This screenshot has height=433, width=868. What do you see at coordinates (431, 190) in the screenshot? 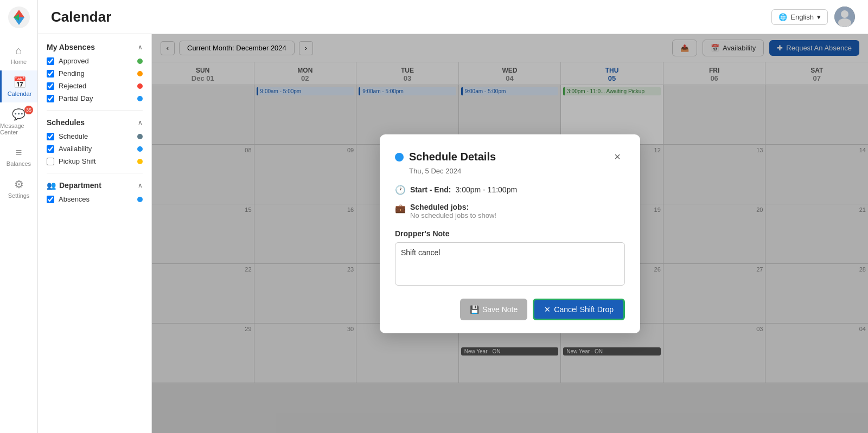
I see `start-end-label: Start - End:` at bounding box center [431, 190].